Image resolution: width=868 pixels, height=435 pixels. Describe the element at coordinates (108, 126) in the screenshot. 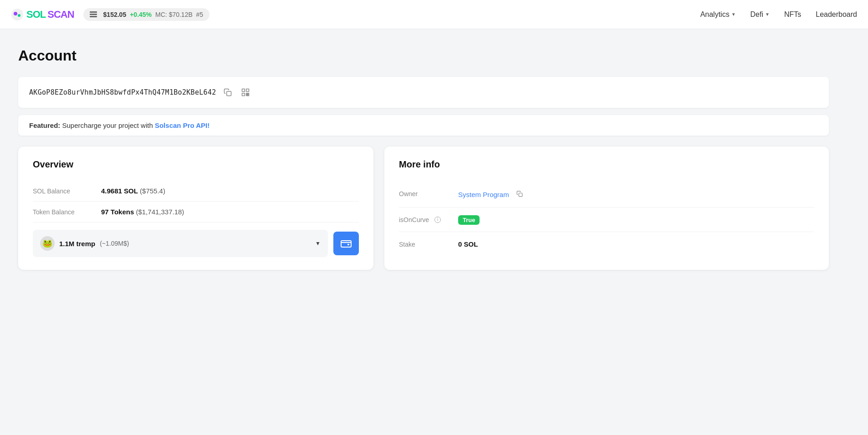

I see `featured-text: Supercharge your project with` at that location.